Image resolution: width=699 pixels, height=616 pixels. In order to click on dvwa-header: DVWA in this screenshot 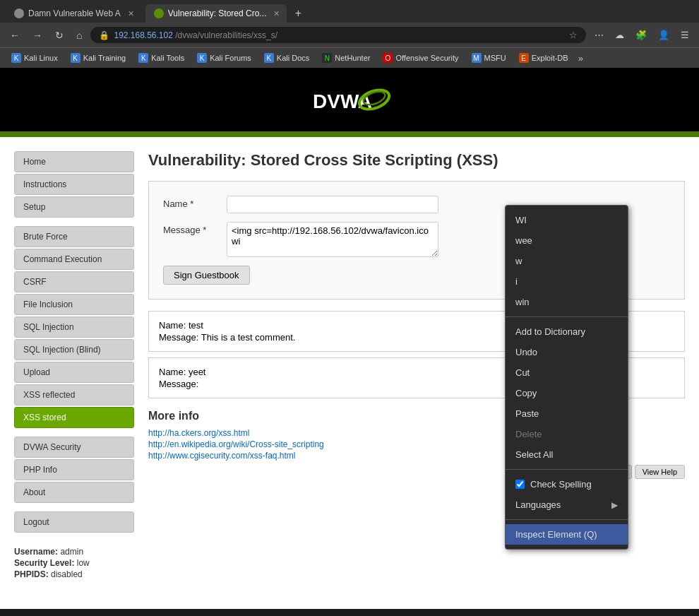, I will do `click(350, 100)`.